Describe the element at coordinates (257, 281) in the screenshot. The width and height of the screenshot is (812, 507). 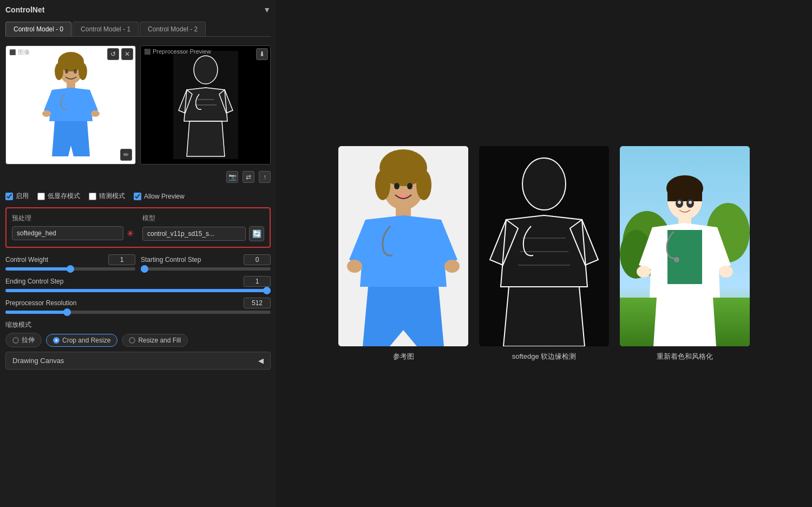
I see `ending-step-value: 1` at that location.